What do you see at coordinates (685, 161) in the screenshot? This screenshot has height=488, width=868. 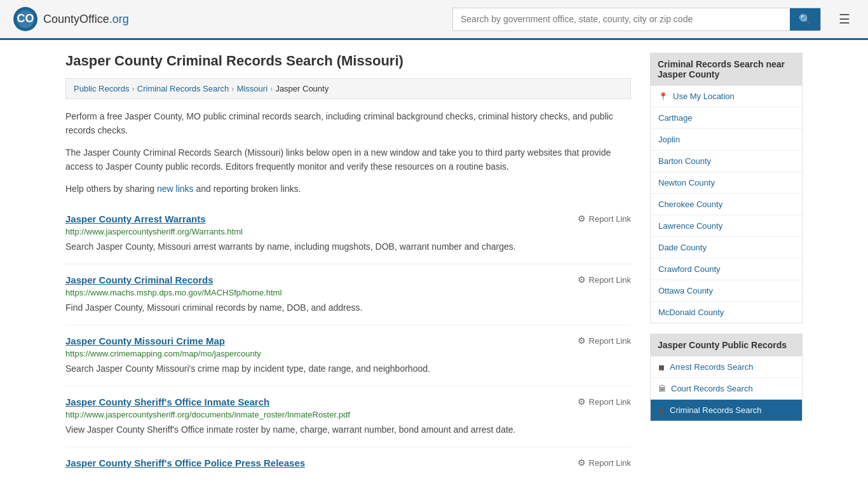 I see `sidebar-nearby-label: Barton County` at bounding box center [685, 161].